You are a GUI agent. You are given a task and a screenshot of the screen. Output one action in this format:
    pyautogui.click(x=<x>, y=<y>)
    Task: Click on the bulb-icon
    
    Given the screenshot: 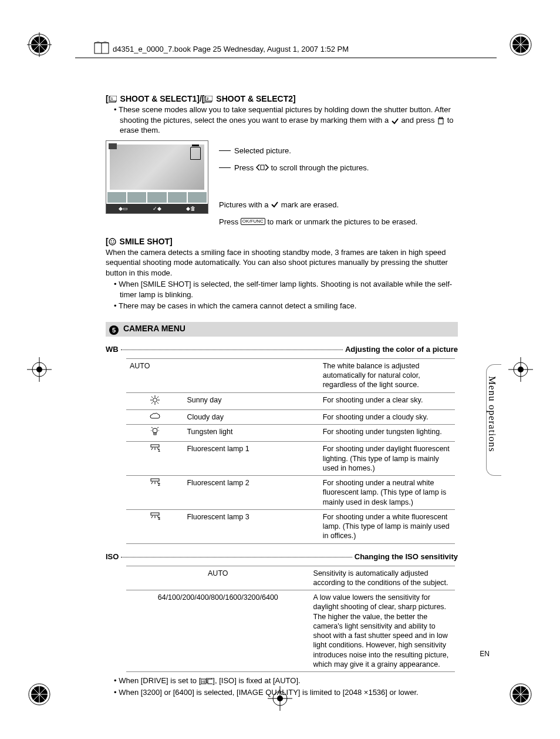 What is the action you would take?
    pyautogui.click(x=155, y=434)
    